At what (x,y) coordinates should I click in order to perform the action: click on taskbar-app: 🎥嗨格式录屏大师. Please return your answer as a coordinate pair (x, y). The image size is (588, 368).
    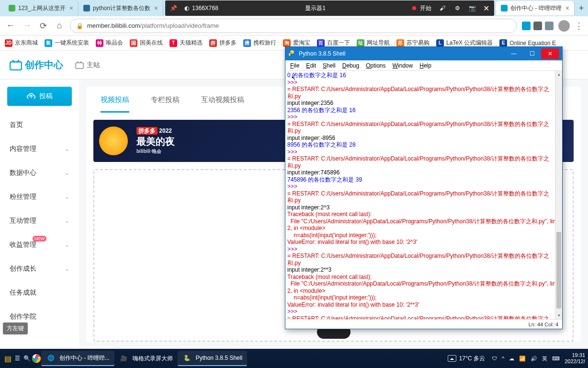
    Looking at the image, I should click on (146, 358).